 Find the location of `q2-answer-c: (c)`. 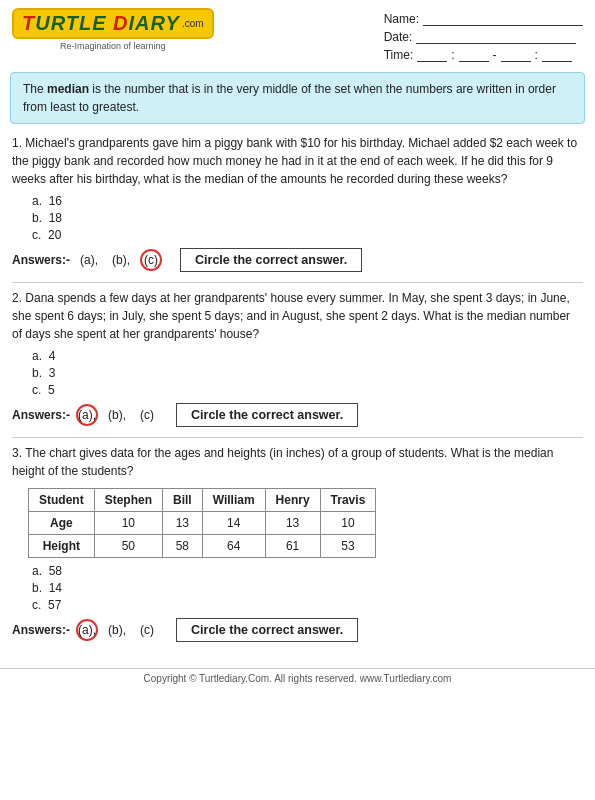

q2-answer-c: (c) is located at coordinates (147, 415).